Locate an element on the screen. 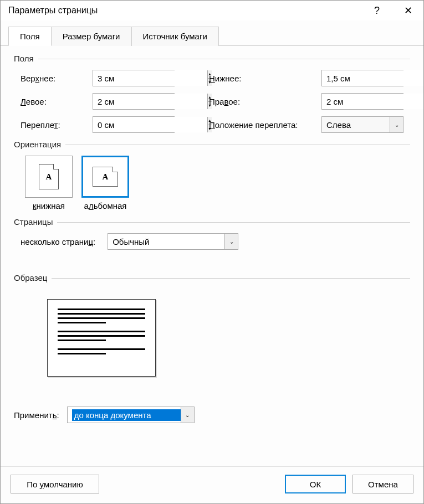  orientation-group: Ориентация A книжная A альбомная is located at coordinates (212, 175).